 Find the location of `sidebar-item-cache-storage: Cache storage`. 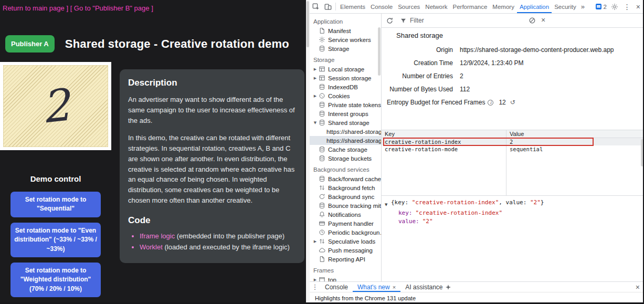

sidebar-item-cache-storage: Cache storage is located at coordinates (345, 149).